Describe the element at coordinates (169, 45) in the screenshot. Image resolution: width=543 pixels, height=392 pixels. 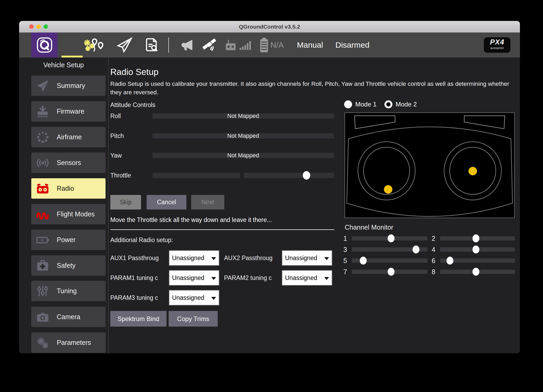
I see `toolbar-divider` at that location.